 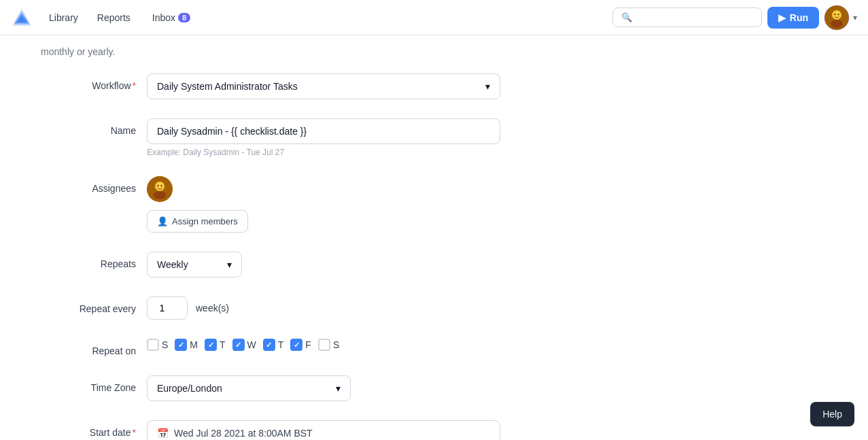 What do you see at coordinates (164, 18) in the screenshot?
I see `inbox-label: Inbox` at bounding box center [164, 18].